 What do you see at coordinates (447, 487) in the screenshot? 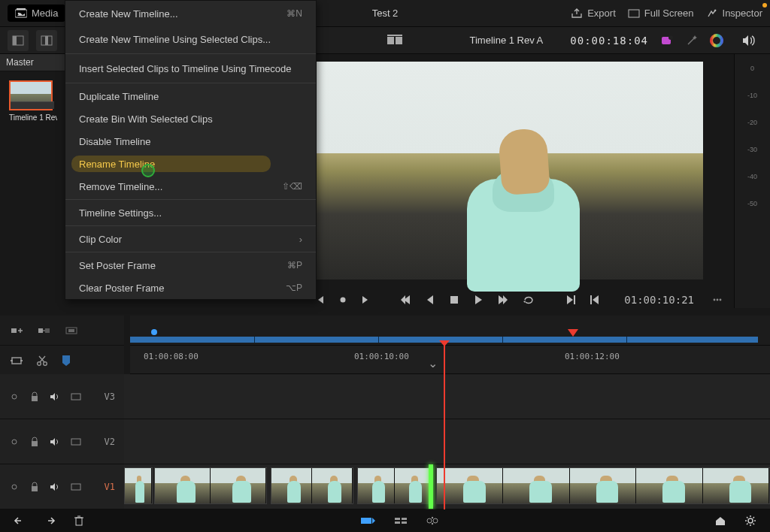
I see `track-lane-v1` at bounding box center [447, 487].